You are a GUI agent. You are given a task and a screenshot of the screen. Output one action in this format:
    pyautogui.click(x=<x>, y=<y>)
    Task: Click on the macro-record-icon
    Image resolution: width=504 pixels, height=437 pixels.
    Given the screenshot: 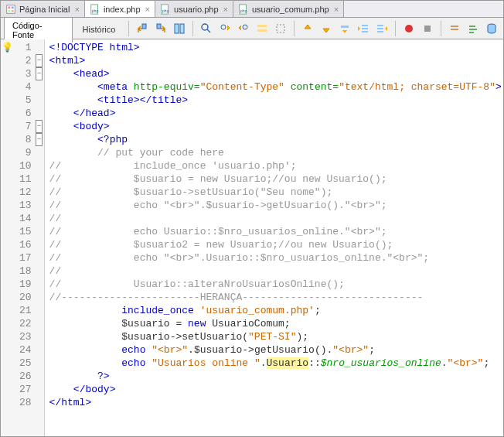 What is the action you would take?
    pyautogui.click(x=409, y=29)
    